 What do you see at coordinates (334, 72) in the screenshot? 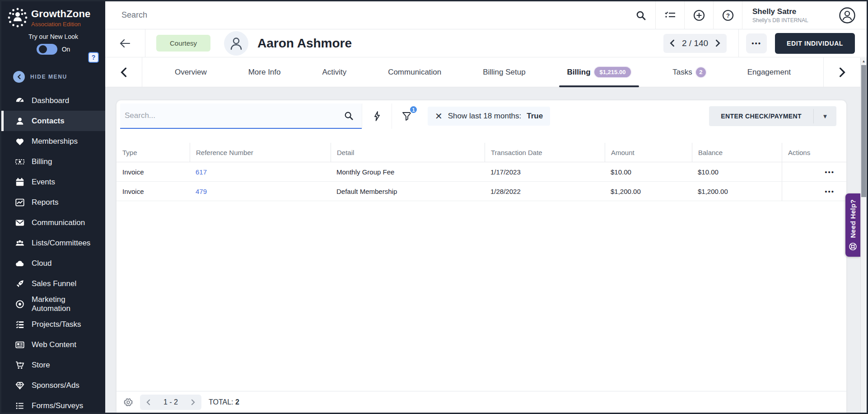
I see `tab-activity: Activity` at bounding box center [334, 72].